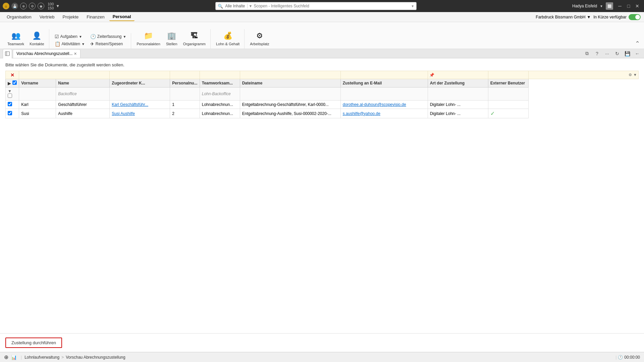 This screenshot has height=362, width=644. Describe the element at coordinates (83, 94) in the screenshot. I see `group-name-cell: Backoffice` at that location.